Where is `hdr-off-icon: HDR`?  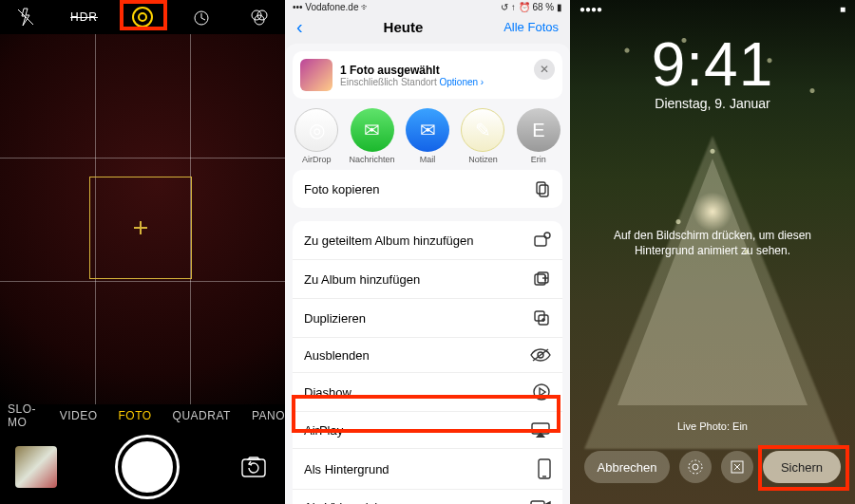 hdr-off-icon: HDR is located at coordinates (85, 17).